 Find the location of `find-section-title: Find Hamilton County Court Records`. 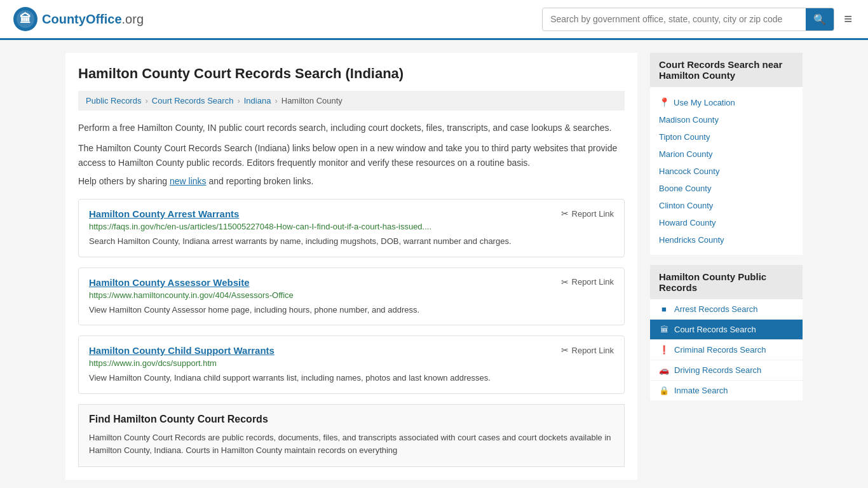

find-section-title: Find Hamilton County Court Records is located at coordinates (351, 419).